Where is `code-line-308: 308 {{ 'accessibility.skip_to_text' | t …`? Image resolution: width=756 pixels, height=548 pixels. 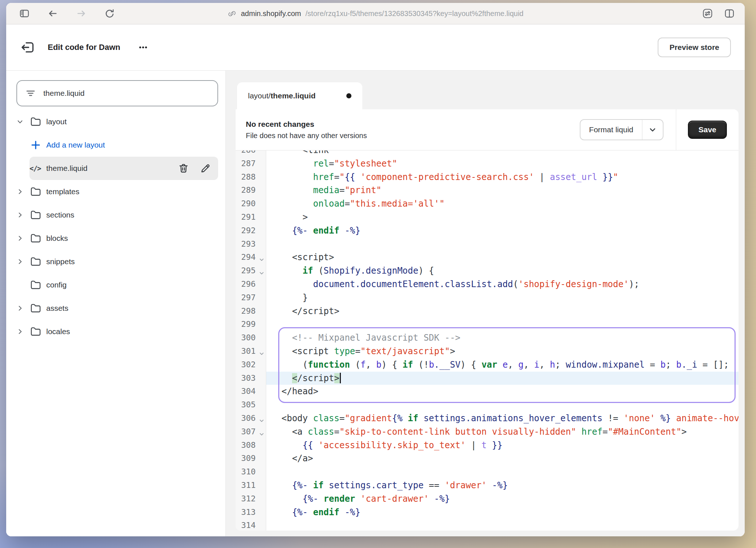
code-line-308: 308 {{ 'accessibility.skip_to_text' | t … is located at coordinates (487, 445).